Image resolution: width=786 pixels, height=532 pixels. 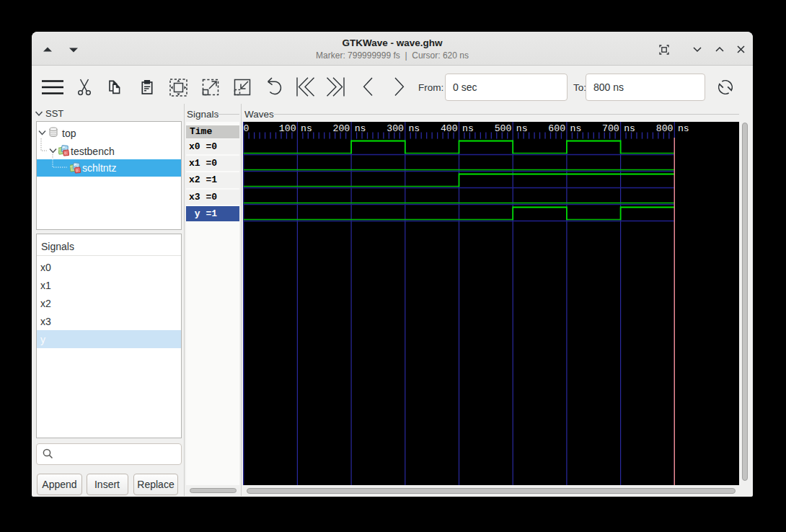 I want to click on svg-text: 800, so click(x=665, y=128).